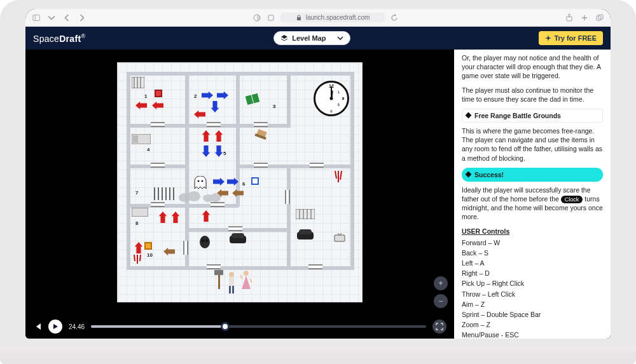  I want to click on zoom-out-button: −, so click(441, 301).